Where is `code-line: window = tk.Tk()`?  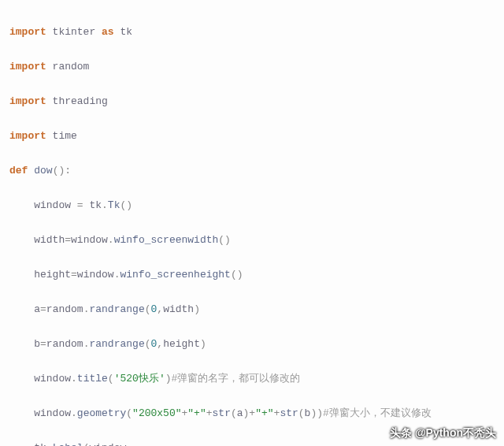
code-line: window = tk.Tk() is located at coordinates (252, 206).